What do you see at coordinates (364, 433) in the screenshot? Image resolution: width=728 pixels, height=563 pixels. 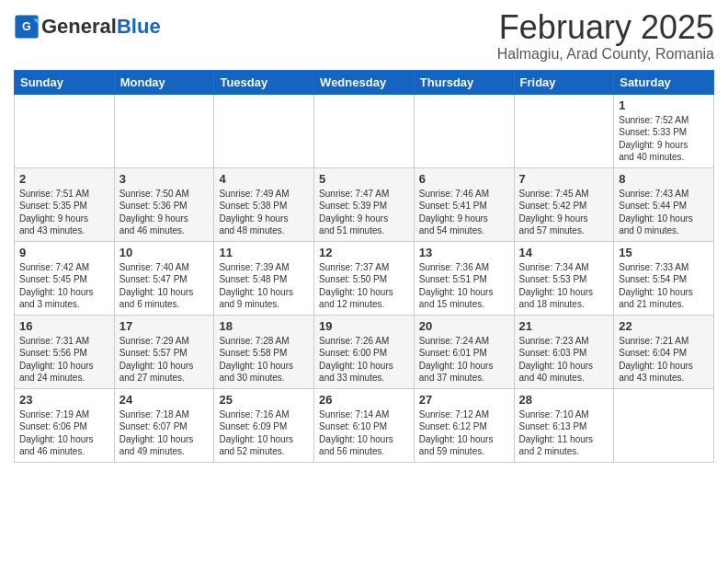 I see `day-info: Sunrise: 7:14 AM Sunset: 6:10 PM Dayligh…` at bounding box center [364, 433].